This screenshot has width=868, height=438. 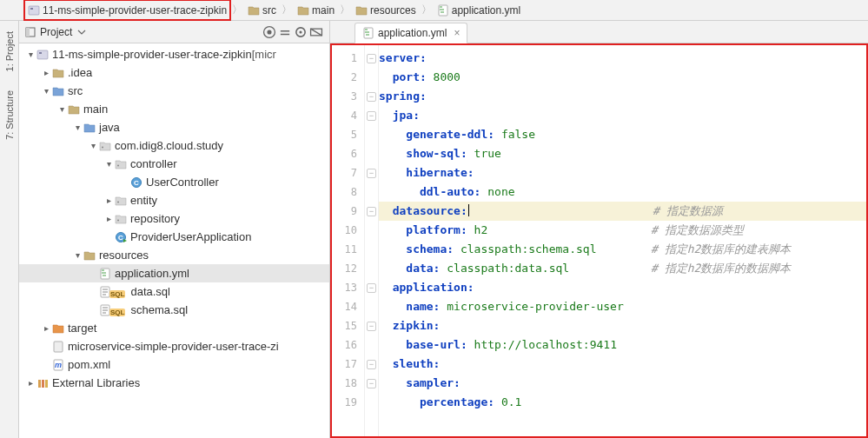 What do you see at coordinates (174, 328) in the screenshot?
I see `tree-item: ▸target` at bounding box center [174, 328].